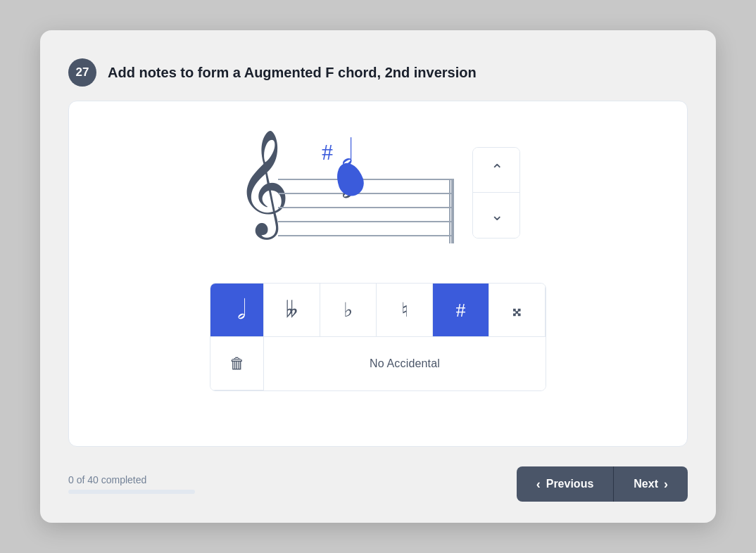 Image resolution: width=756 pixels, height=553 pixels. What do you see at coordinates (292, 73) in the screenshot?
I see `question-title: Add notes to form a Augmented F chord, 2…` at bounding box center [292, 73].